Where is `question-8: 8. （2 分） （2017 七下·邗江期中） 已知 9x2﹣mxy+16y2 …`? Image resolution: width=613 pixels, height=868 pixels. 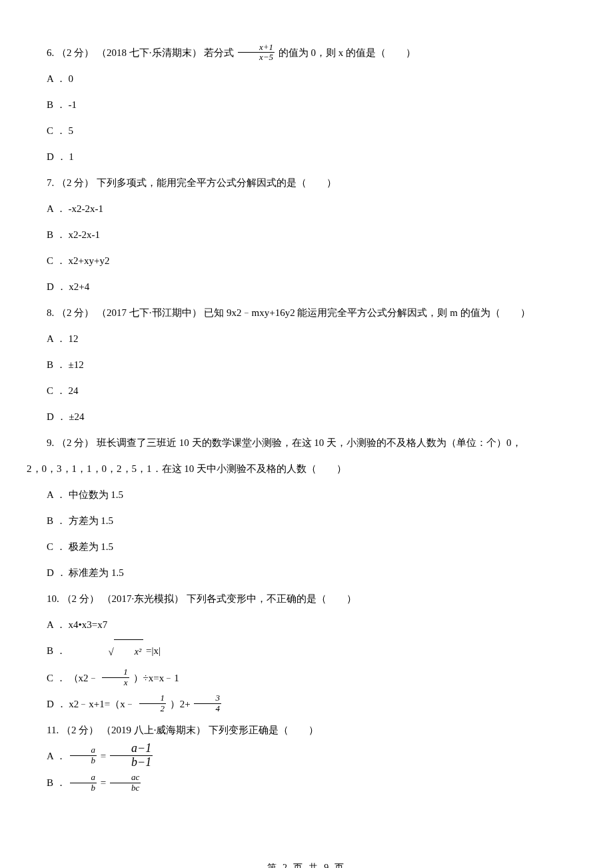 question-8: 8. （2 分） （2017 七下·邗江期中） 已知 9x2﹣mxy+16y2 … is located at coordinates (306, 365).